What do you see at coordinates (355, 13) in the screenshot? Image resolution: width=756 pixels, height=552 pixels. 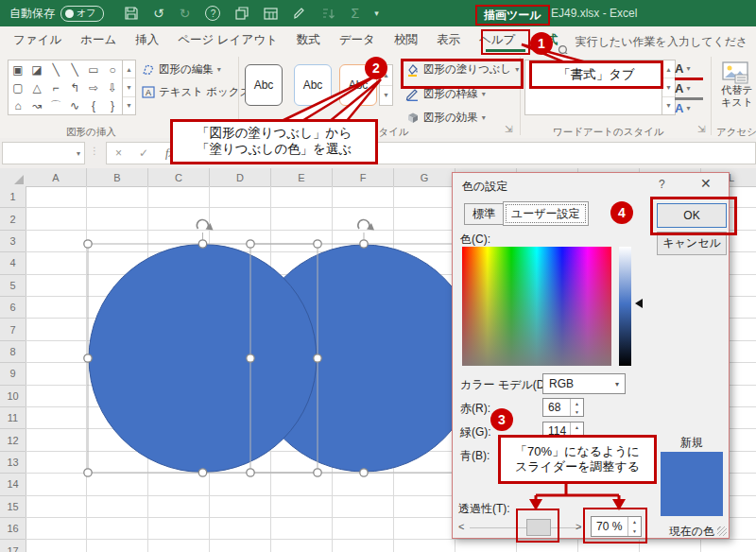 I see `autosum-icon: Σ` at bounding box center [355, 13].